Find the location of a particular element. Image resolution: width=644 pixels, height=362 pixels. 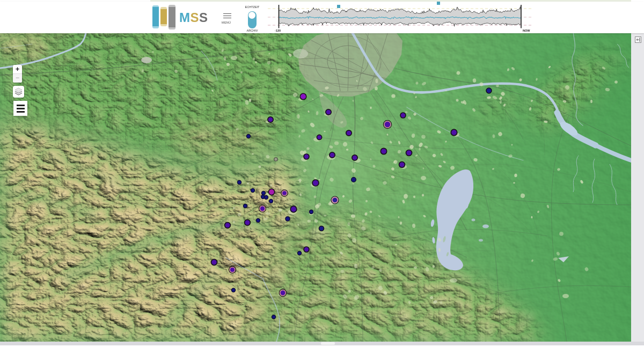

svg-text: NOW is located at coordinates (526, 31).